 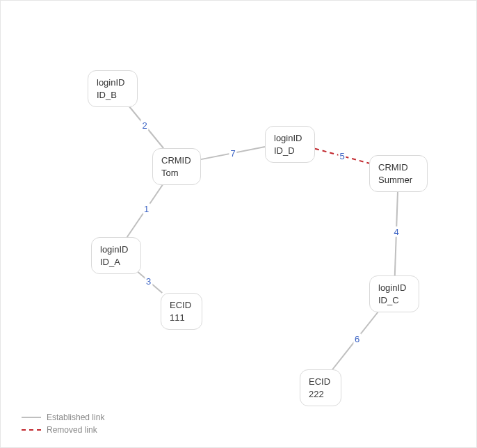 What do you see at coordinates (290, 145) in the screenshot?
I see `graph-node-id_d: loginIDID_D` at bounding box center [290, 145].